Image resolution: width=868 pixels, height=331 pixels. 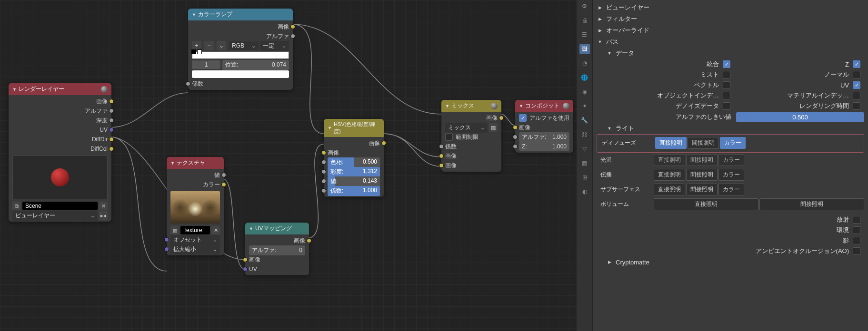 What do you see at coordinates (195, 240) in the screenshot?
I see `offset-select: オフセット` at bounding box center [195, 240].